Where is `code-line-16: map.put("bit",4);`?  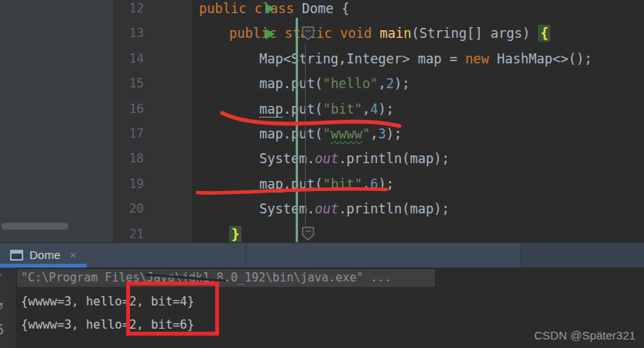
code-line-16: map.put("bit",4); is located at coordinates (418, 109).